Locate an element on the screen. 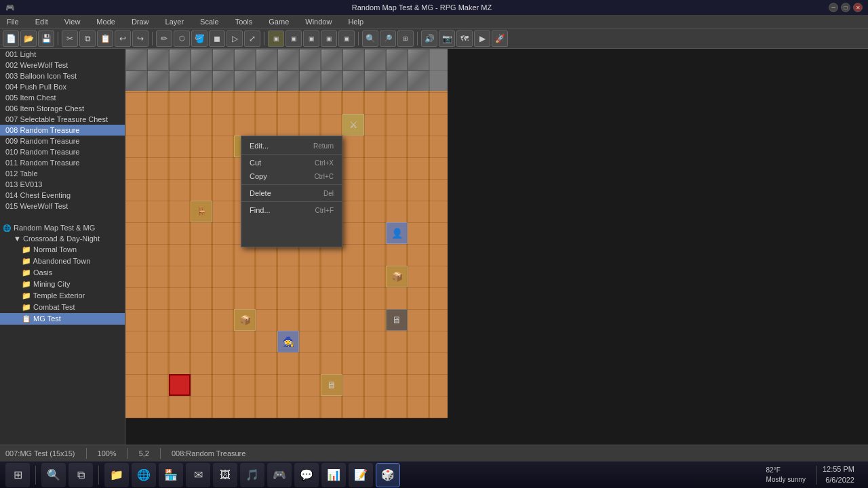 The height and width of the screenshot is (488, 868). rpgmaker-taskbar: 🎲 is located at coordinates (388, 475).